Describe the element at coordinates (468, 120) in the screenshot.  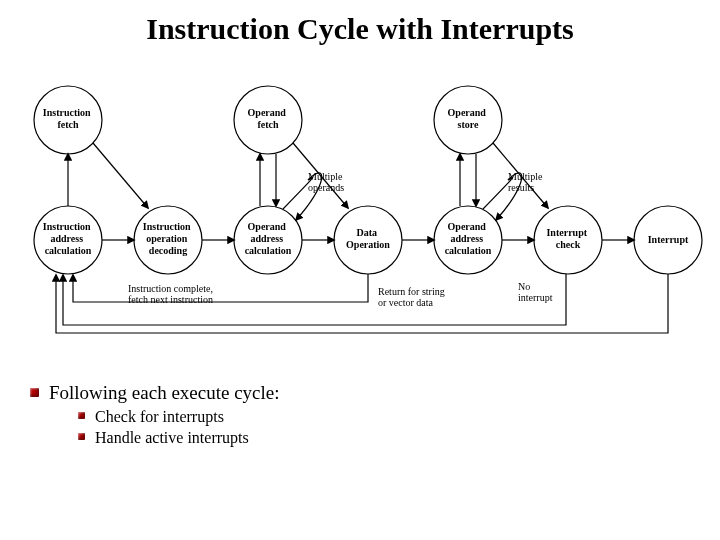
I see `node-operand-store: Operand store` at that location.